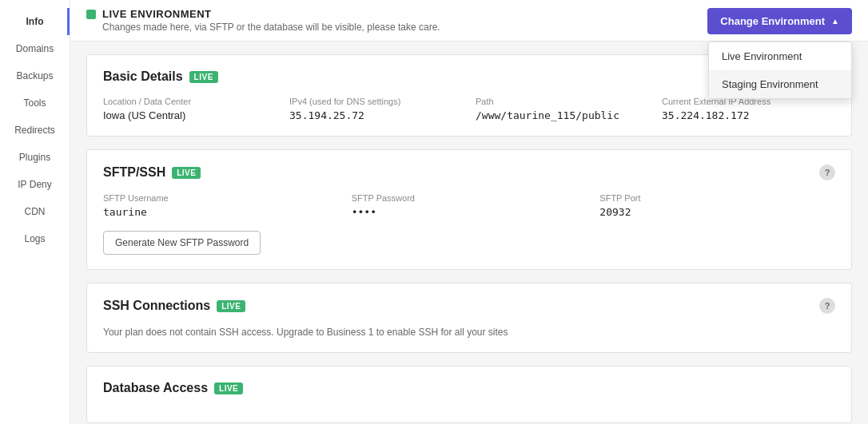 The image size is (868, 424). Describe the element at coordinates (718, 212) in the screenshot. I see `sftp-port-value: 20932` at that location.